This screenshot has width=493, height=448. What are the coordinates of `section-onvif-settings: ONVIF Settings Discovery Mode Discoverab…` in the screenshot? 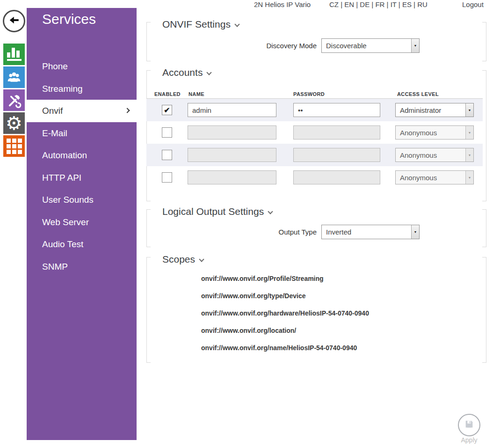 It's located at (316, 42).